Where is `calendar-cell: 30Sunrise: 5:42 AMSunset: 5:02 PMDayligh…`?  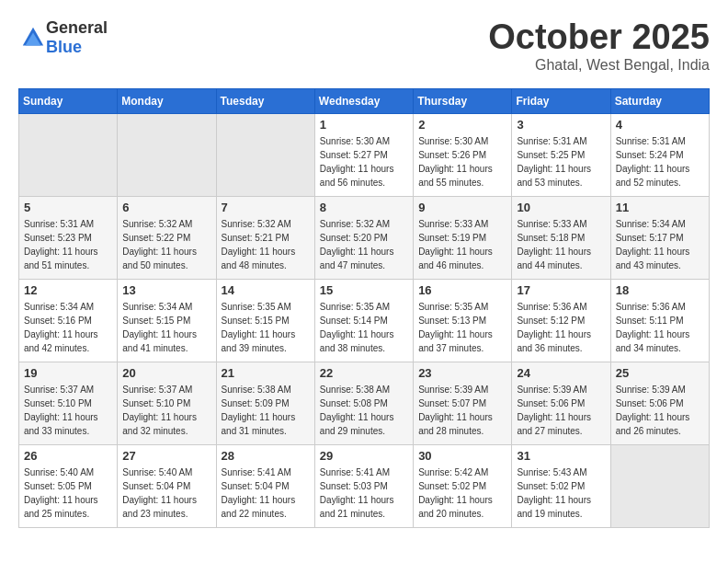
calendar-cell: 30Sunrise: 5:42 AMSunset: 5:02 PMDayligh… is located at coordinates (463, 486).